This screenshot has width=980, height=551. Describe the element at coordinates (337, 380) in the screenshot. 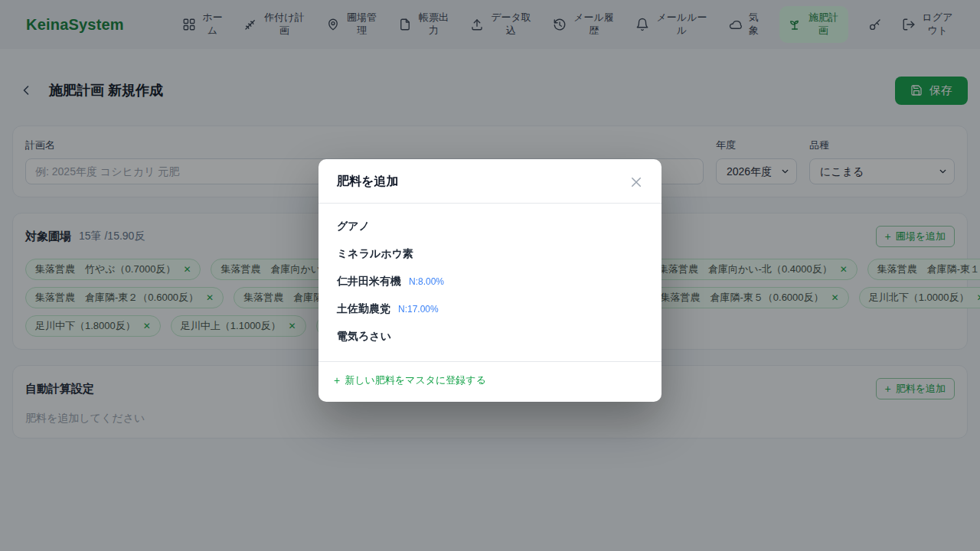

I see `plus-icon: +` at that location.